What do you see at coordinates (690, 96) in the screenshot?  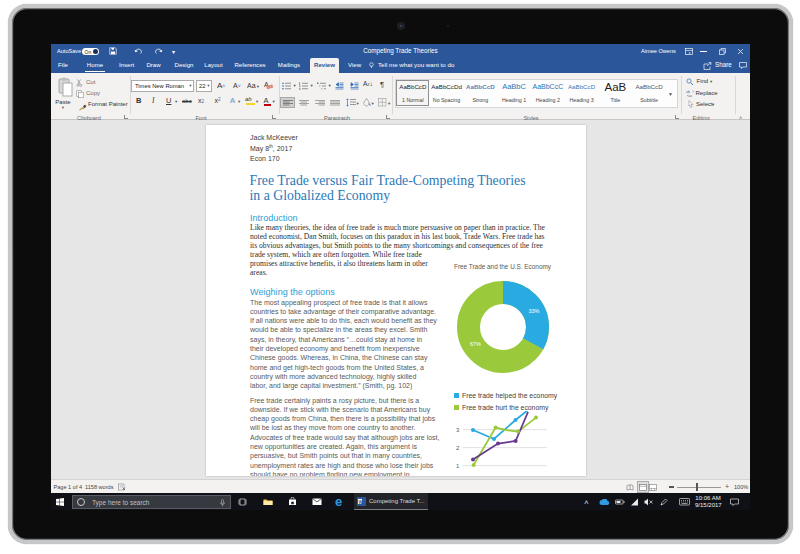 I see `svg-text: ac` at bounding box center [690, 96].